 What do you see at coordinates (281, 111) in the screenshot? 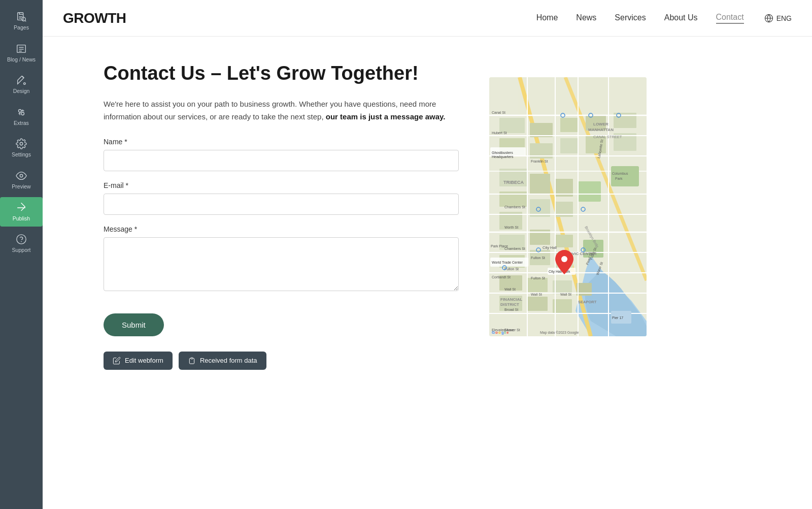
I see `description: We're here to assist you on your path to…` at bounding box center [281, 111].